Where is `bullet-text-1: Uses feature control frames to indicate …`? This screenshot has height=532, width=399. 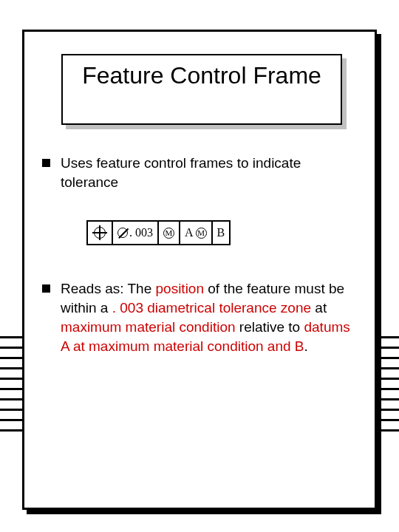
bullet-text-1: Uses feature control frames to indicate … is located at coordinates (211, 173).